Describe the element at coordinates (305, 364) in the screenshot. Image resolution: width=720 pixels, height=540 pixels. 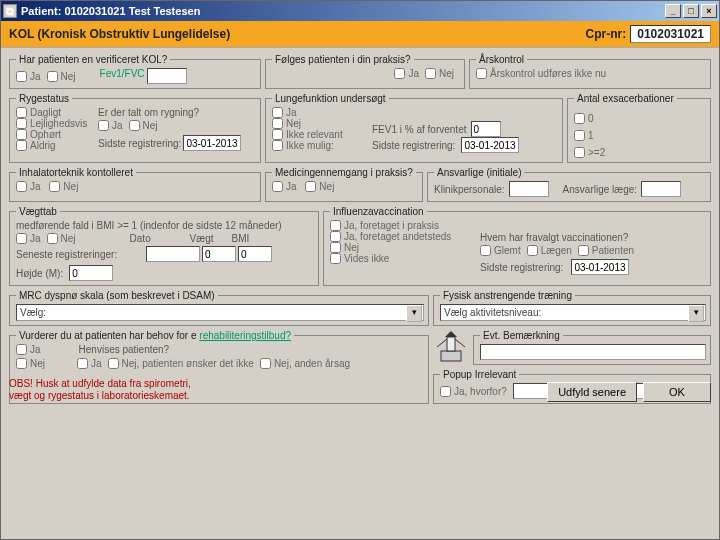
I see `henv-nej-anden: Nej, anden årsag` at that location.